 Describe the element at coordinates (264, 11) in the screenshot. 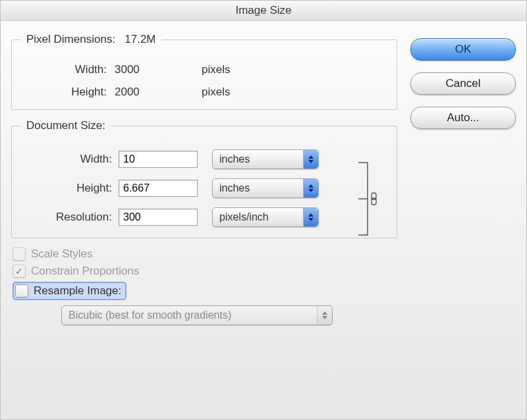

I see `window-title: Image Size` at that location.